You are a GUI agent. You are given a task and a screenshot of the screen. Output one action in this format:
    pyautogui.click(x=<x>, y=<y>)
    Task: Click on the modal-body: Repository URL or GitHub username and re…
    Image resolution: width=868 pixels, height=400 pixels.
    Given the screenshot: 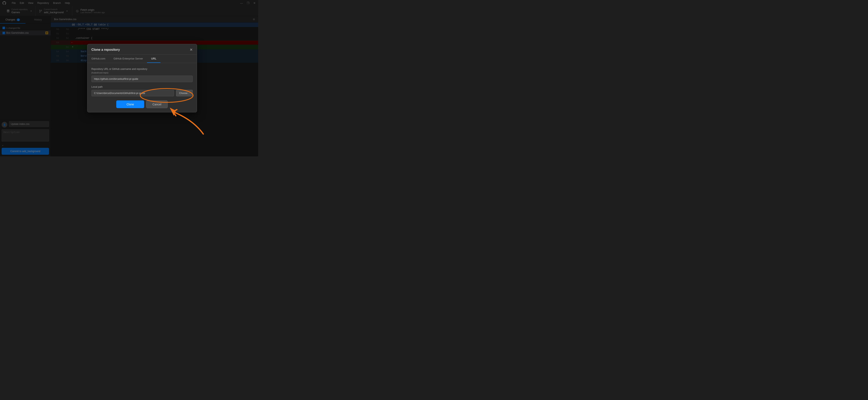 What is the action you would take?
    pyautogui.click(x=142, y=82)
    